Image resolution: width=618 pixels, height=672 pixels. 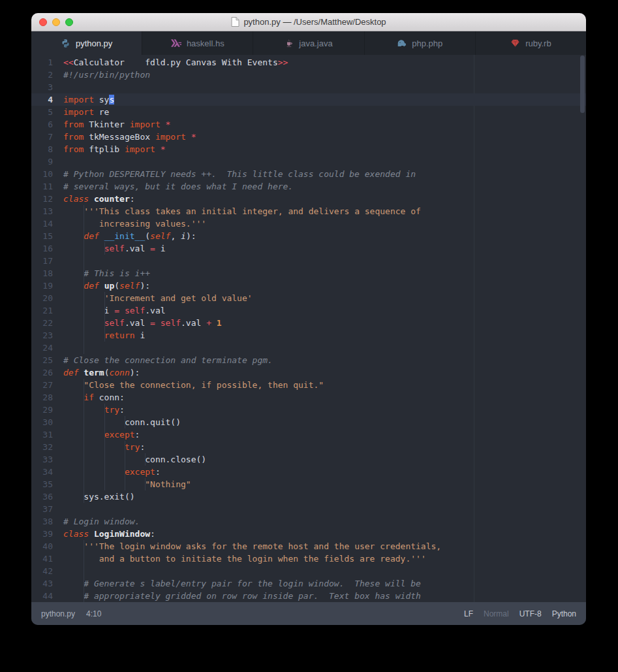 I want to click on code-line: 36 sys.exit(), so click(x=309, y=496).